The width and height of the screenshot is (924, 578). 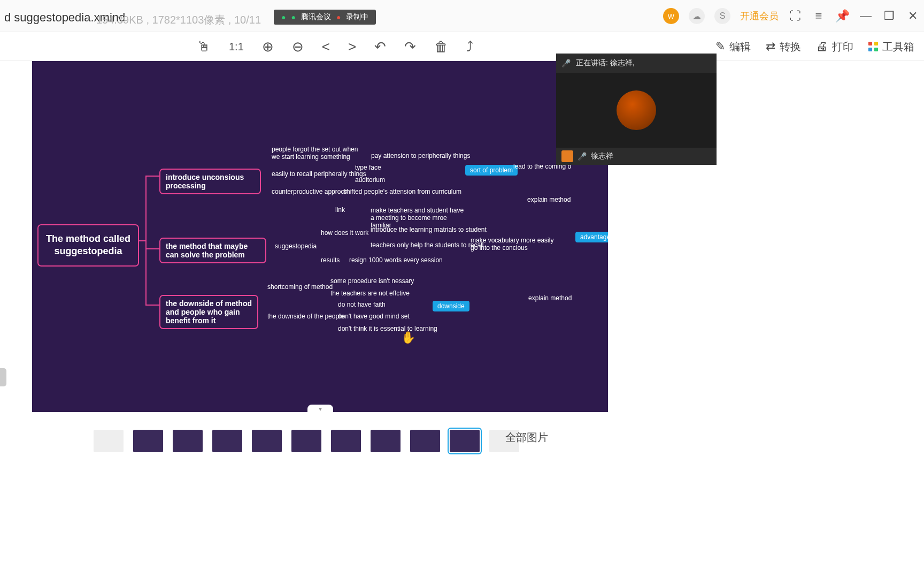 What do you see at coordinates (409, 338) in the screenshot?
I see `drag-cursor-icon: ✋` at bounding box center [409, 338].